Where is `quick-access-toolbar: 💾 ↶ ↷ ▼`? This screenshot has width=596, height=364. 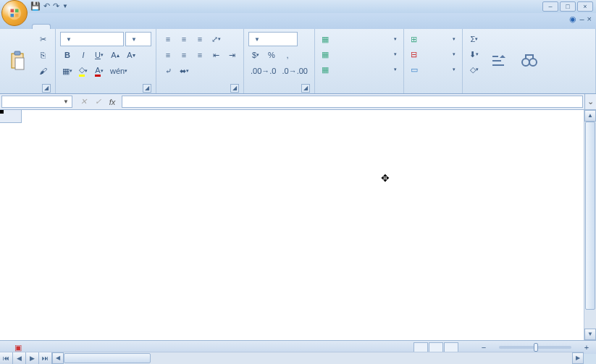
quick-access-toolbar: 💾 ↶ ↷ ▼ is located at coordinates (49, 6).